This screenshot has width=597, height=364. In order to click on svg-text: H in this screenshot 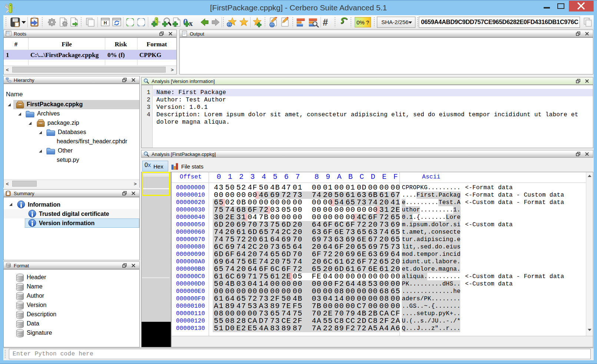, I will do `click(105, 23)`.